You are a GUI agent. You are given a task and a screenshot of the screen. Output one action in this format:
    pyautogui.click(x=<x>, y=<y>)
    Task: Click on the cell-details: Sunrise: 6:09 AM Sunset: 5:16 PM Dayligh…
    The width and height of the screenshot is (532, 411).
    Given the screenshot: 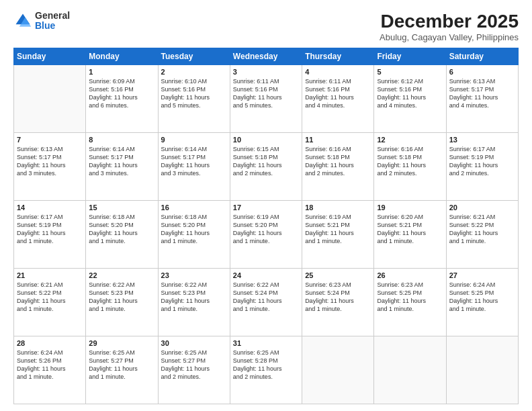 What is the action you would take?
    pyautogui.click(x=122, y=94)
    